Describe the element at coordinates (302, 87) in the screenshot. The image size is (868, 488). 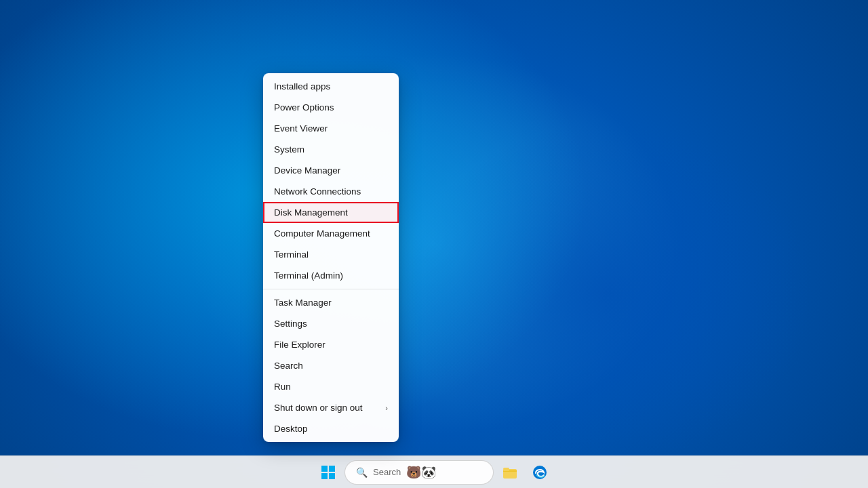
I see `menu-item-label-installed-apps: Installed apps` at that location.